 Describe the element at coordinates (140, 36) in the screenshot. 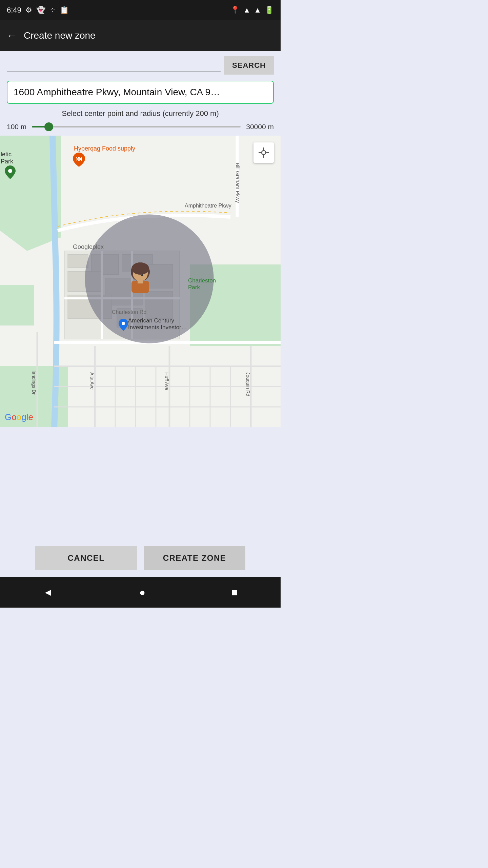

I see `app-bar: ← Create new zone` at that location.